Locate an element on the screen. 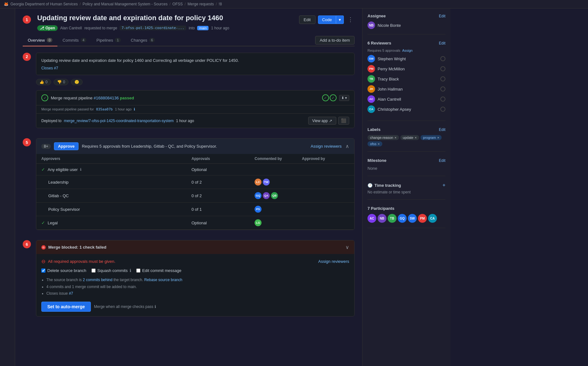 The height and width of the screenshot is (366, 588). code-button: Code is located at coordinates (327, 20).